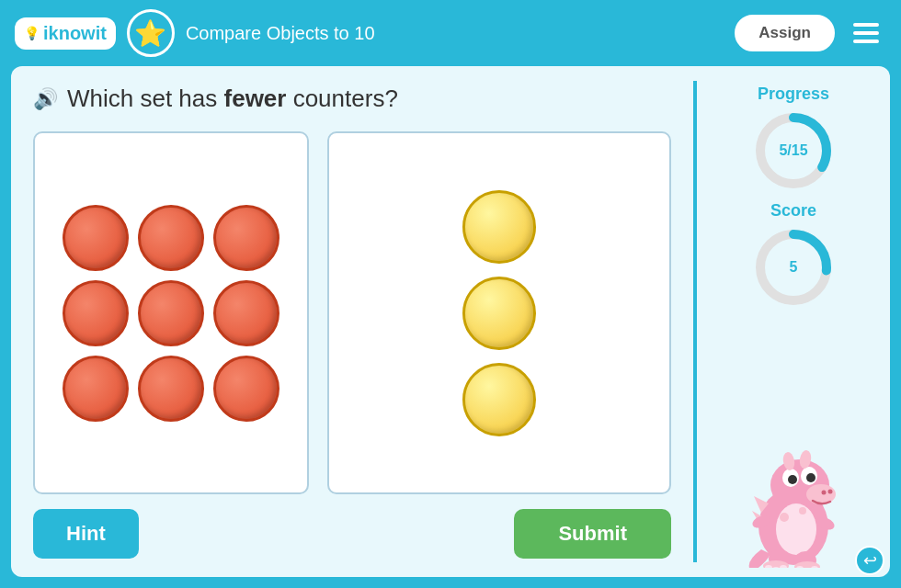 This screenshot has height=588, width=901. What do you see at coordinates (870, 560) in the screenshot?
I see `back-button: ↩` at bounding box center [870, 560].